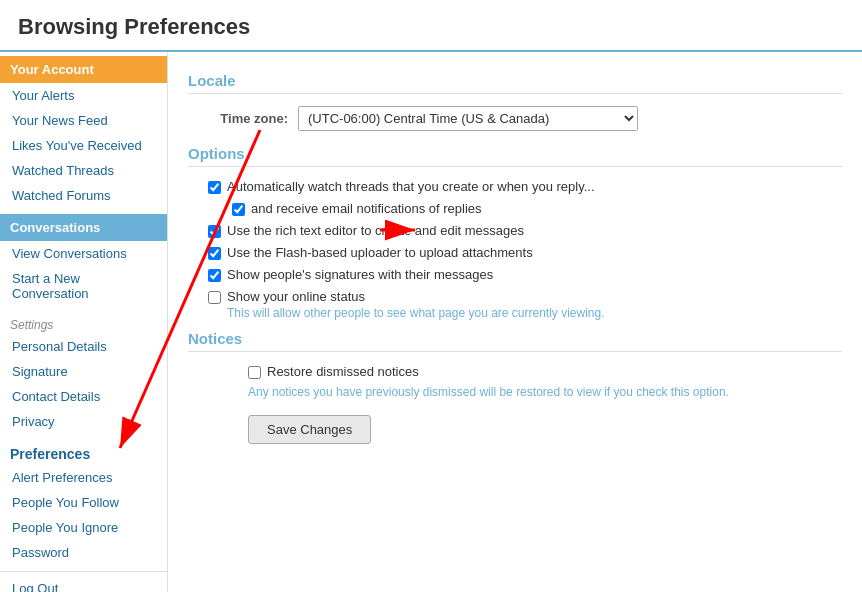  I want to click on save-btn-row: Save Changes, so click(545, 430).